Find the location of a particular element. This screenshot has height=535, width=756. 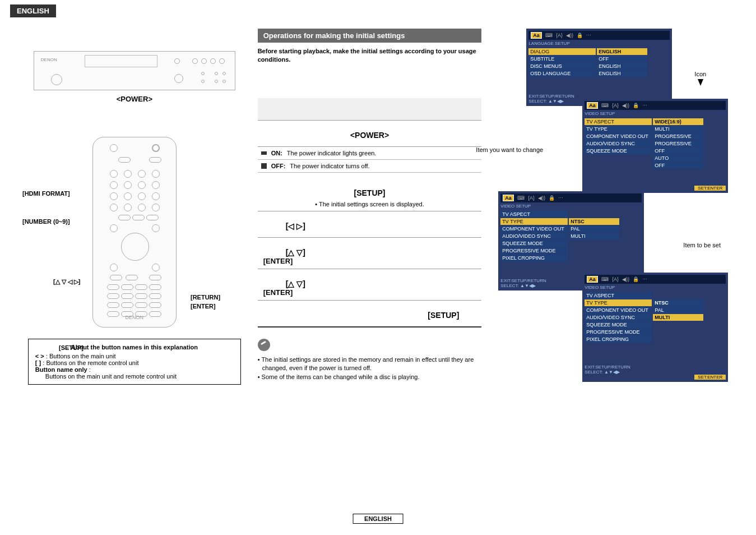

callout-enter: [ENTER] is located at coordinates (203, 306).